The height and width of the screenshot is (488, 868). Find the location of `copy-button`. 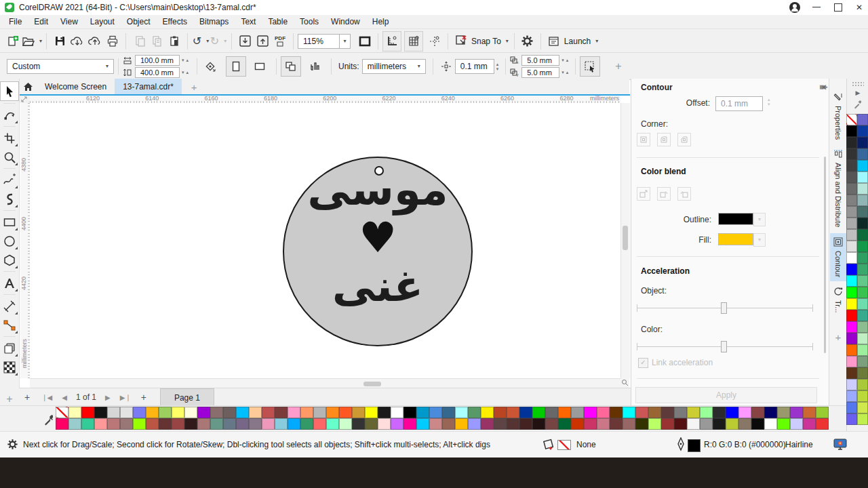

copy-button is located at coordinates (157, 41).